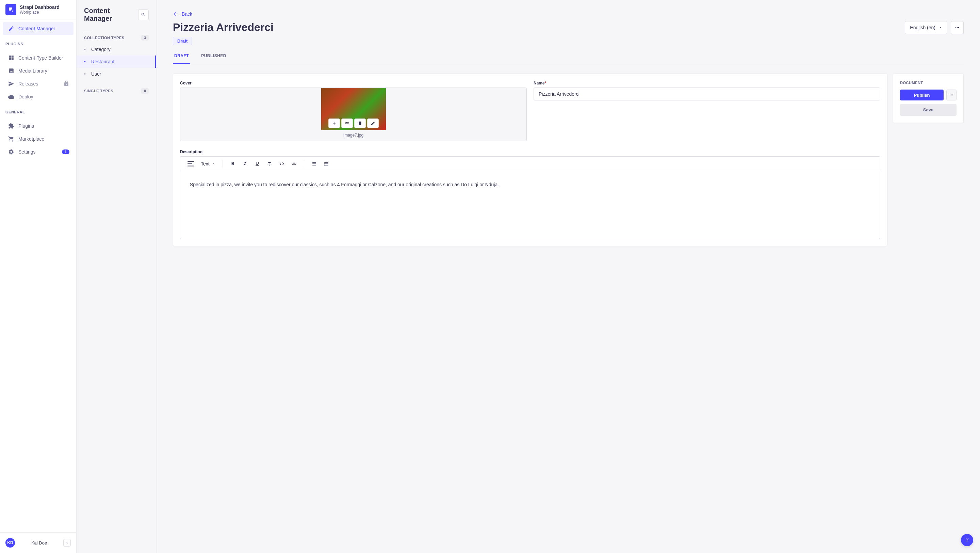 Image resolution: width=980 pixels, height=553 pixels. I want to click on link-button, so click(294, 164).